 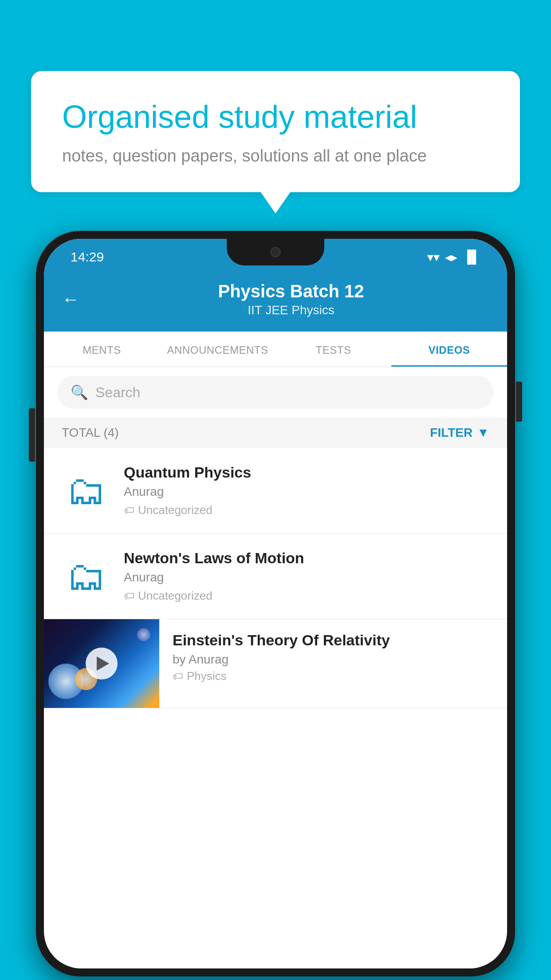 I want to click on video-info: Newton's Laws of Motion Anurag 🏷 Uncateg…, so click(x=307, y=576).